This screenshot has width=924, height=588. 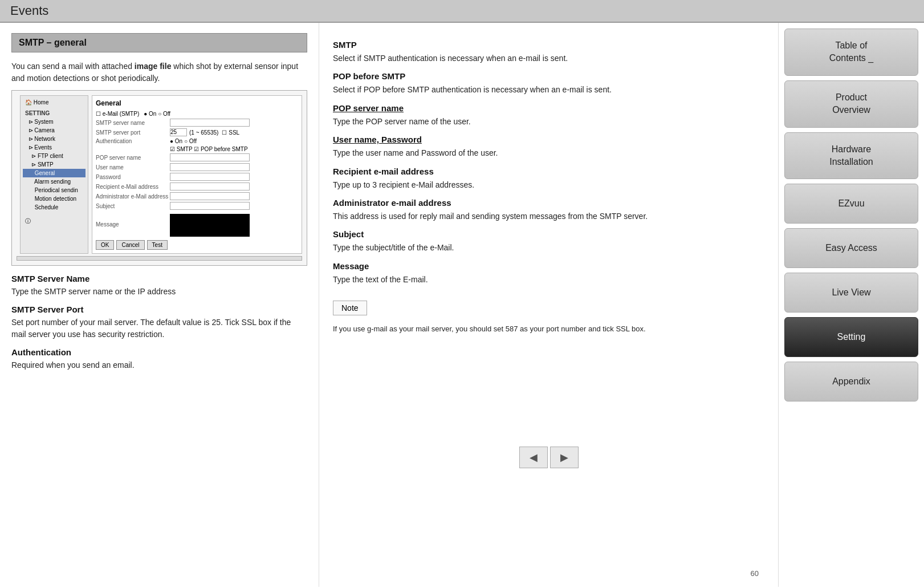 What do you see at coordinates (548, 248) in the screenshot?
I see `subject-text: Type the subject/title of the e-Mail.` at bounding box center [548, 248].